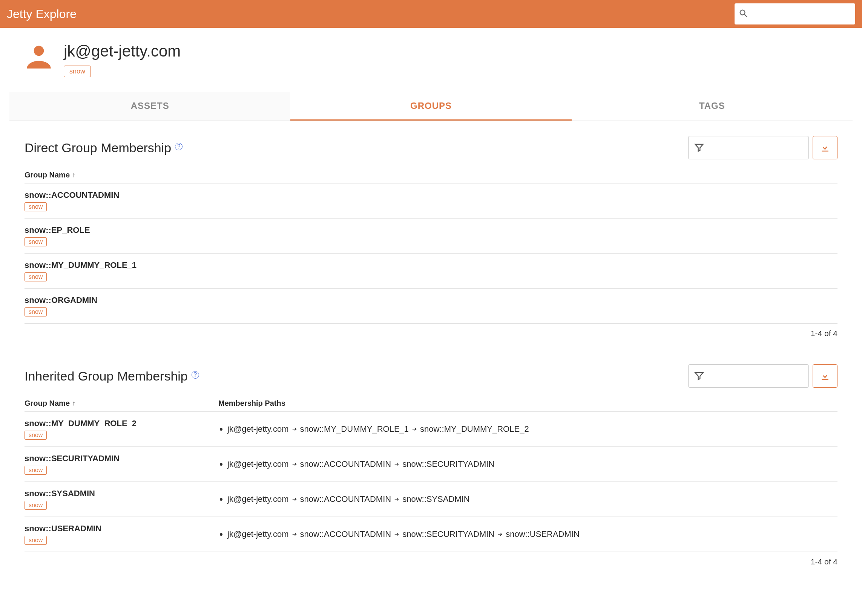  What do you see at coordinates (121, 459) in the screenshot?
I see `group-name: snow::SECURITYADMIN` at bounding box center [121, 459].